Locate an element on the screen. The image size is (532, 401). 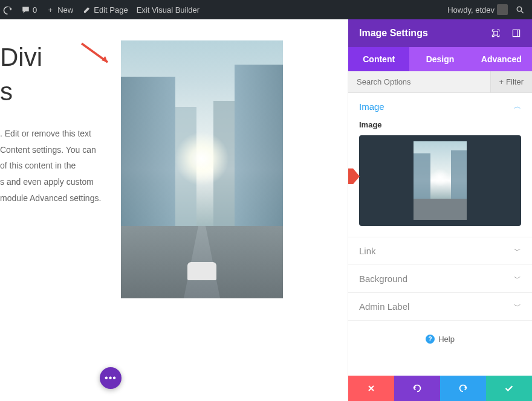
cancel-button is located at coordinates (371, 388).